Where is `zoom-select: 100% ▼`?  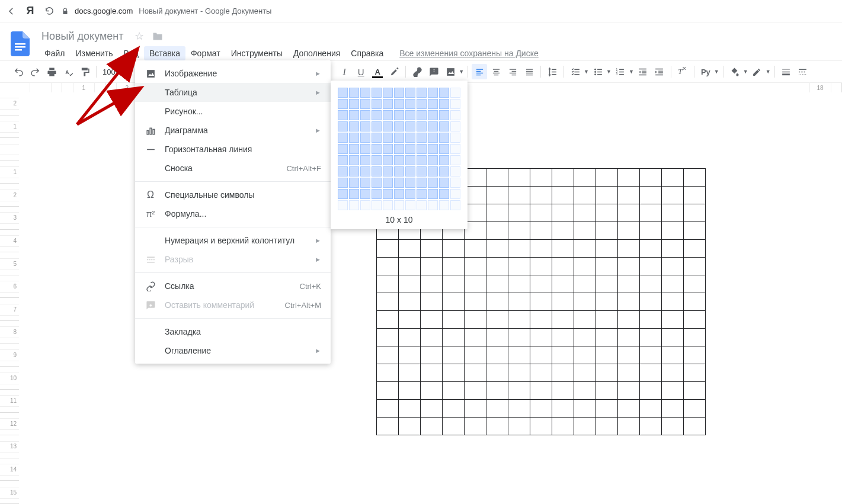
zoom-select: 100% ▼ is located at coordinates (116, 72).